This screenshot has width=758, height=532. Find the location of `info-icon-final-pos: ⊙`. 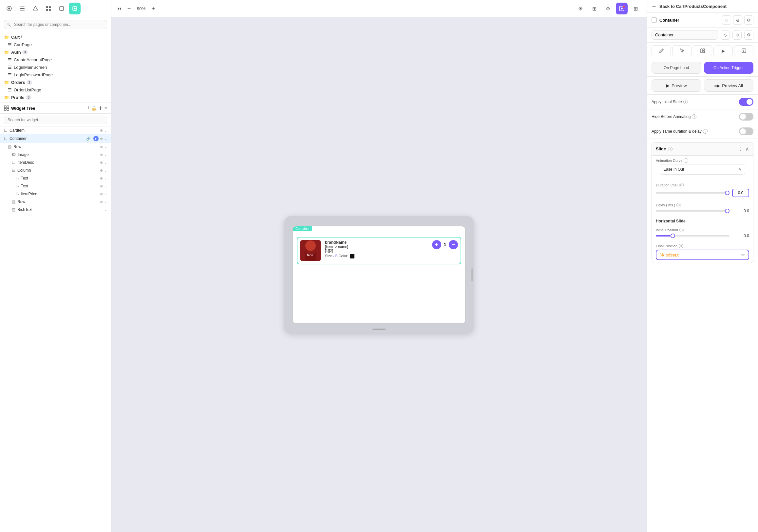

info-icon-final-pos: ⊙ is located at coordinates (681, 246).